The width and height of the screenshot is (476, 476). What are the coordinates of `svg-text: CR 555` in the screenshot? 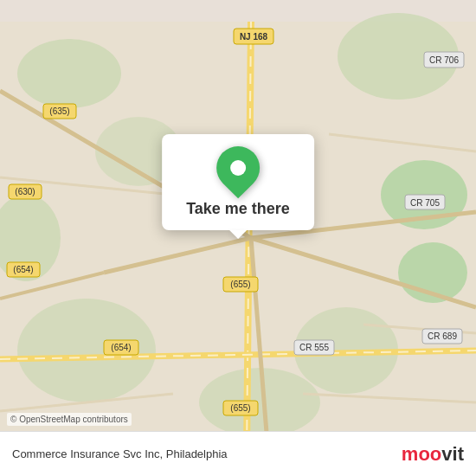 It's located at (314, 348).